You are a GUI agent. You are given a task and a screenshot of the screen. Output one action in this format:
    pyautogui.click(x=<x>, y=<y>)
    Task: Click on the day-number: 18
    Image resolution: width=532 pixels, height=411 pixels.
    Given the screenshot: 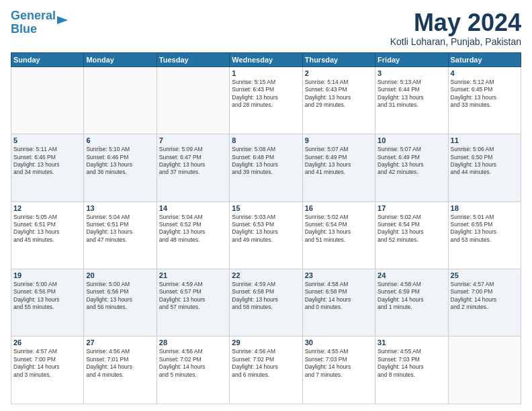 What is the action you would take?
    pyautogui.click(x=485, y=208)
    